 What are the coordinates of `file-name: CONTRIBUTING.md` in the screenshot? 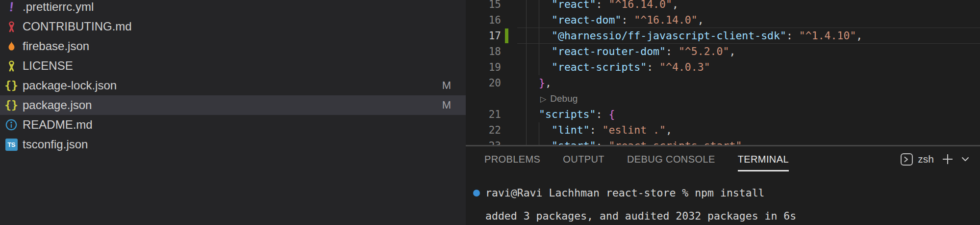 It's located at (77, 27).